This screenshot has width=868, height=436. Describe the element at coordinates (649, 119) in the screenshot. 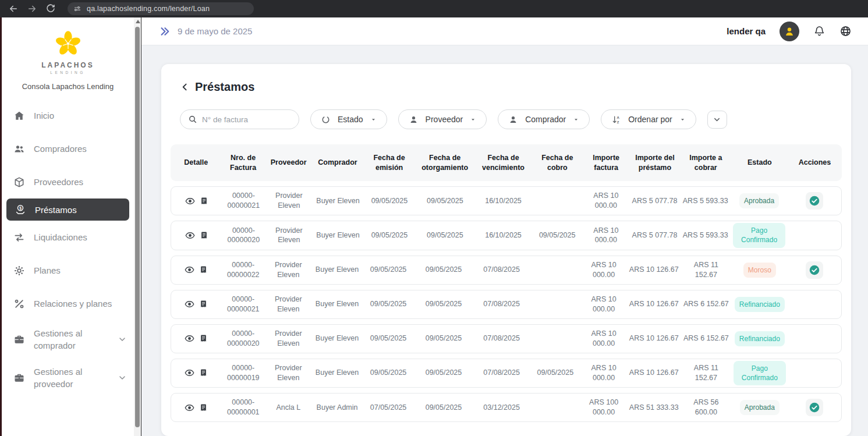

I see `ordenar-por-dropdown: AZ Ordenar por` at that location.